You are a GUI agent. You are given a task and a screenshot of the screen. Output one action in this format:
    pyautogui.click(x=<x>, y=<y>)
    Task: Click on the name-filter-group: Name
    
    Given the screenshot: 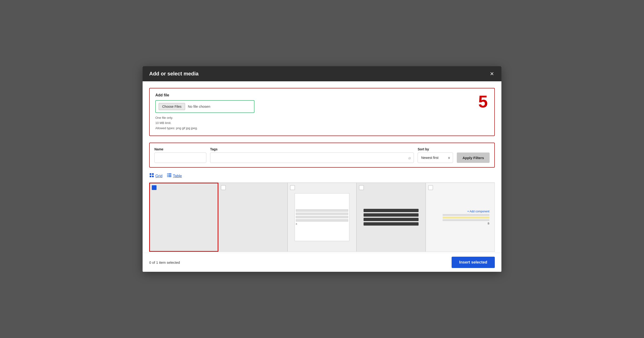 What is the action you would take?
    pyautogui.click(x=180, y=155)
    